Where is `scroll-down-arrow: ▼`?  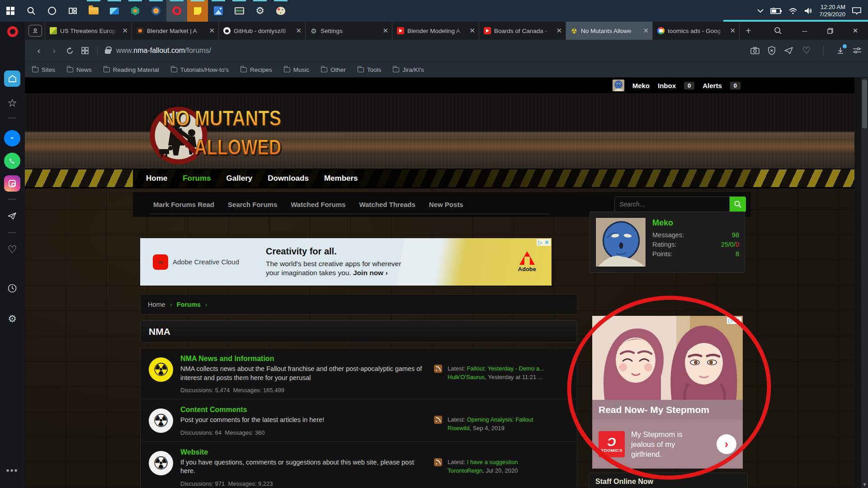
scroll-down-arrow: ▼ is located at coordinates (864, 484).